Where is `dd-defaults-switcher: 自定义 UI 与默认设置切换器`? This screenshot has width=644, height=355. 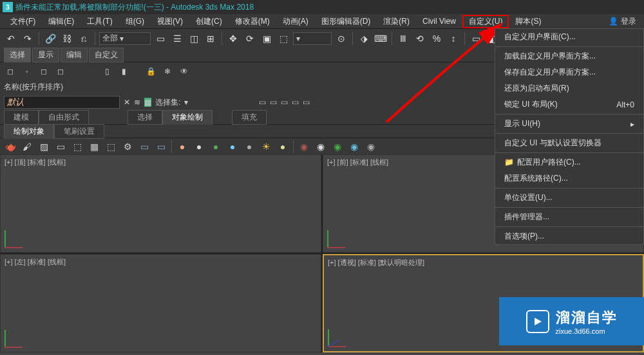 dd-defaults-switcher: 自定义 UI 与默认设置切换器 is located at coordinates (569, 143).